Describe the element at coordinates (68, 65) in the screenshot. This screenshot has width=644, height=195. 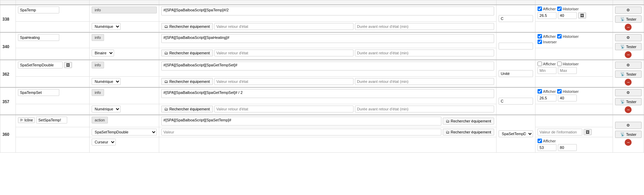
I see `nom-icon-btn-362: 🖼` at that location.